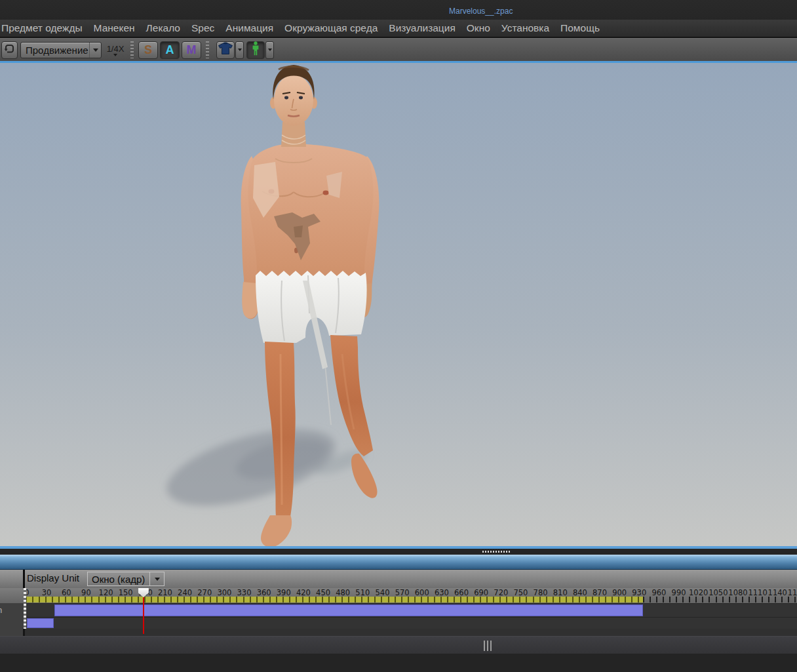 Image resolution: width=797 pixels, height=672 pixels. Describe the element at coordinates (738, 593) in the screenshot. I see `ruler-frame-label: 1080` at that location.